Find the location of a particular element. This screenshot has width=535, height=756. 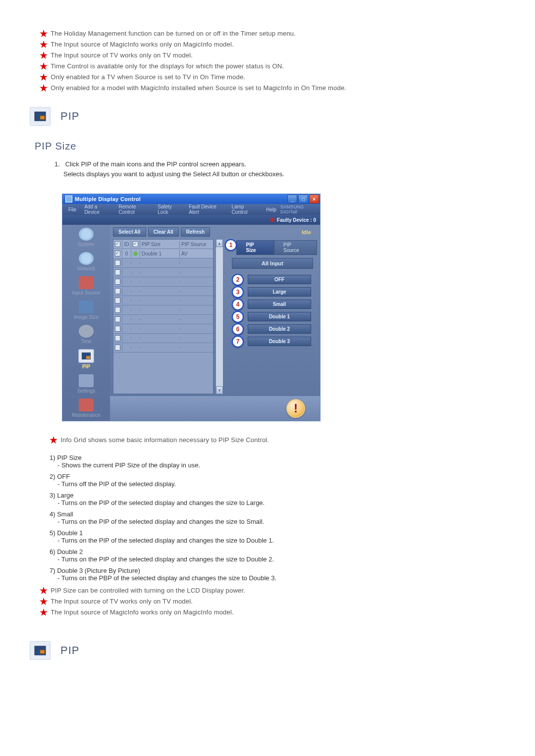

note-item: ★The Input source of TV works only on TV… is located at coordinates (263, 602).